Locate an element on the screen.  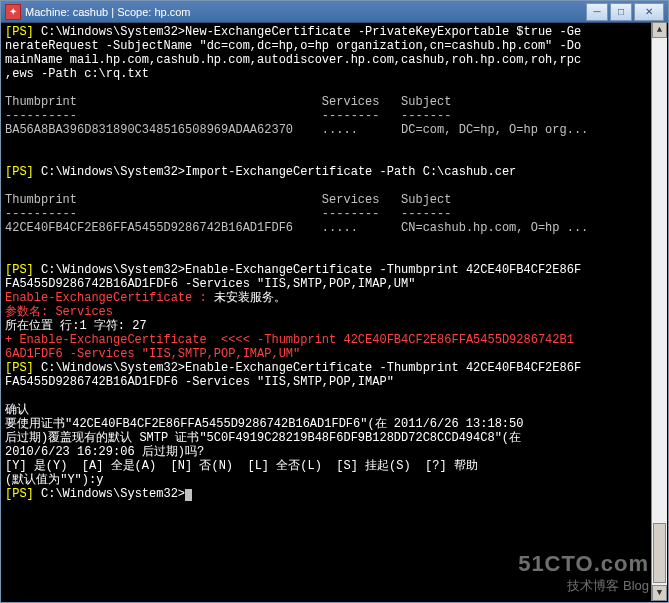
window-title: Machine: cashub | Scope: hp.com is located at coordinates (304, 12).